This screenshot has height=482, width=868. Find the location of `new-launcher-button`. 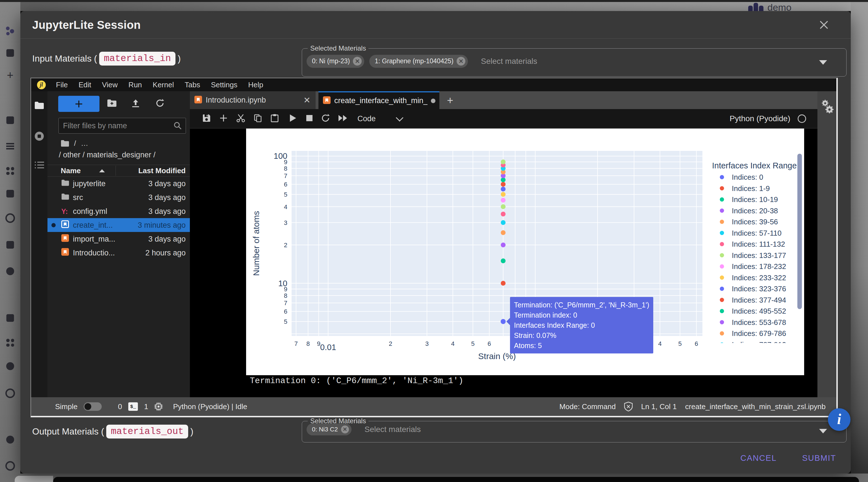

new-launcher-button is located at coordinates (79, 104).